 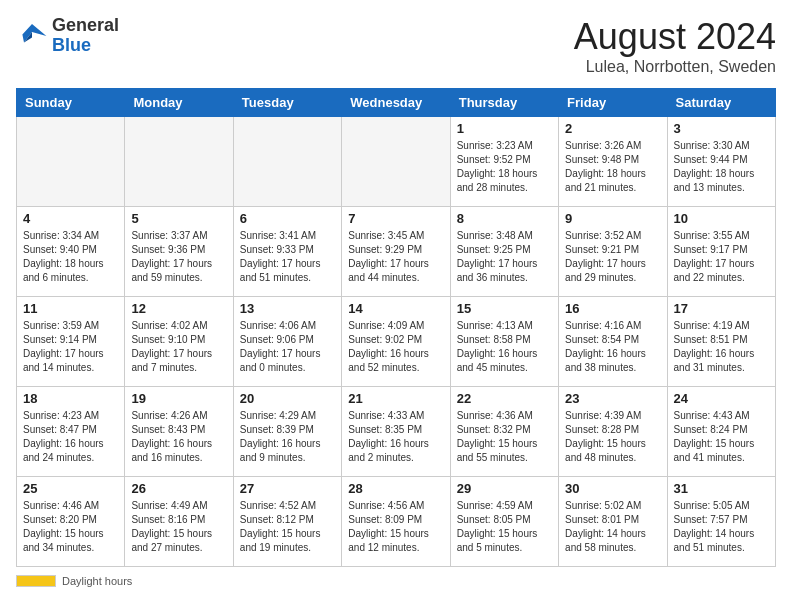 I want to click on day-info: Sunrise: 4:29 AM Sunset: 8:39 PM Dayligh…, so click(x=288, y=437).